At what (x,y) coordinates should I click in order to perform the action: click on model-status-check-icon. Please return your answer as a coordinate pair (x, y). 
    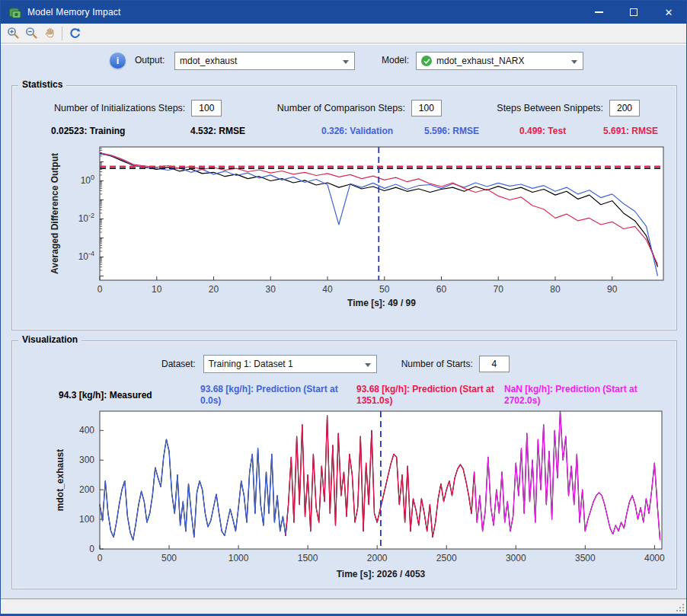
    Looking at the image, I should click on (427, 61).